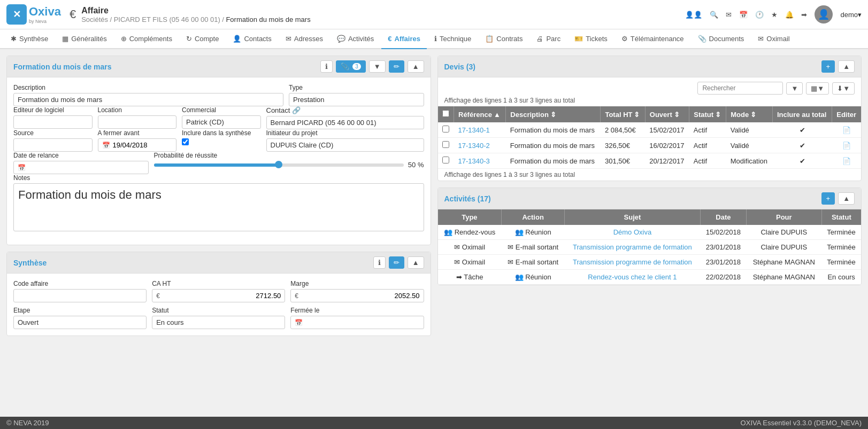 The height and width of the screenshot is (429, 868). I want to click on synthese-collapse-button: ▲, so click(416, 263).